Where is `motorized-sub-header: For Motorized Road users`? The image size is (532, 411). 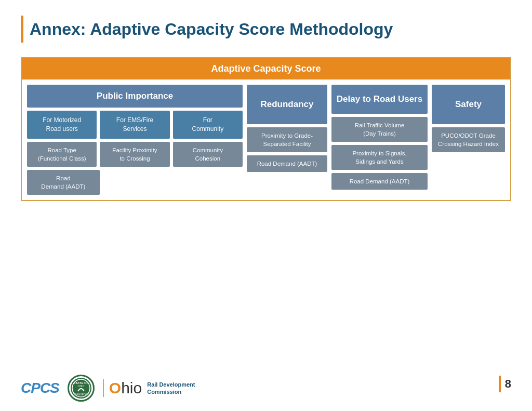
motorized-sub-header: For Motorized Road users is located at coordinates (62, 125).